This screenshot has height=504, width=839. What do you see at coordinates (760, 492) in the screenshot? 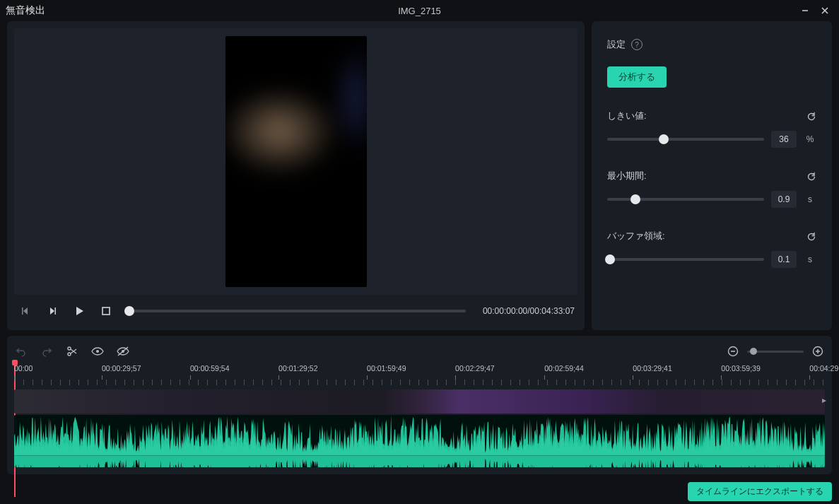
I see `export-to-timeline-button: タイムラインにエクスポートする` at bounding box center [760, 492].